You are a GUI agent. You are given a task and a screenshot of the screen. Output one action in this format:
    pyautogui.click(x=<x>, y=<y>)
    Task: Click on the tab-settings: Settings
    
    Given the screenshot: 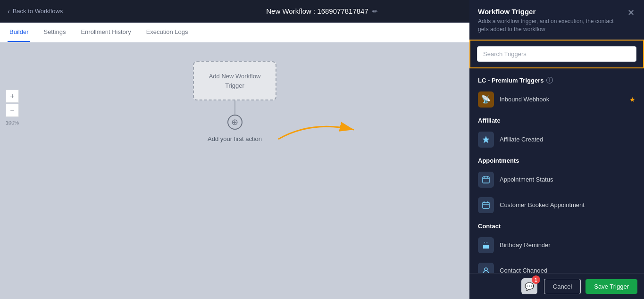 What is the action you would take?
    pyautogui.click(x=55, y=32)
    